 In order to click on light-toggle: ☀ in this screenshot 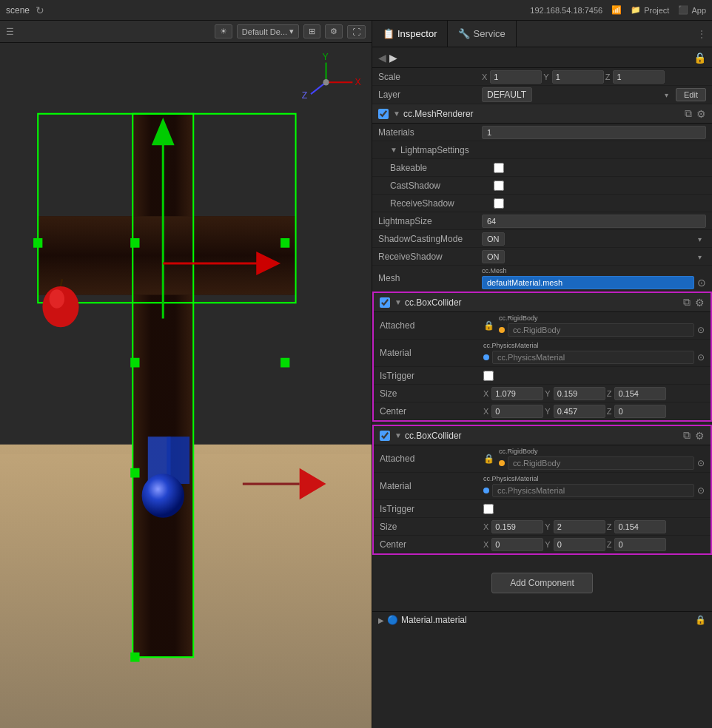, I will do `click(224, 31)`.